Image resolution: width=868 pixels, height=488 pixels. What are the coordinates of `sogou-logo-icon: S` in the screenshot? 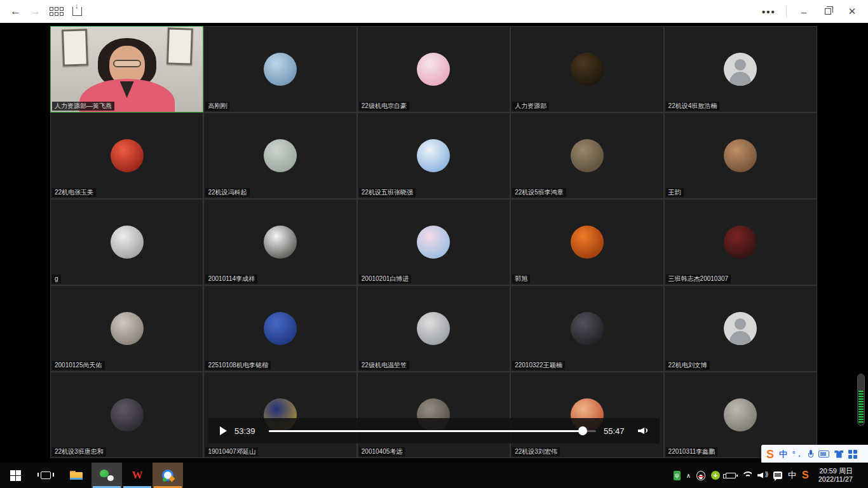 It's located at (770, 454).